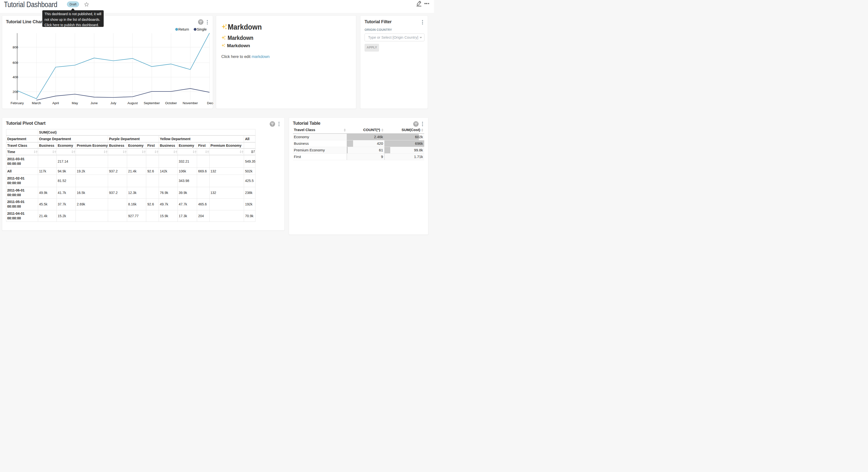 The image size is (868, 472). What do you see at coordinates (36, 103) in the screenshot?
I see `svg-text: March` at bounding box center [36, 103].